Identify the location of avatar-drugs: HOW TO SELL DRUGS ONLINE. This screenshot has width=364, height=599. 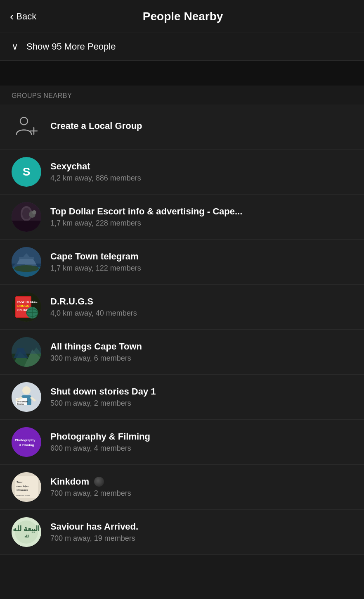
(26, 307).